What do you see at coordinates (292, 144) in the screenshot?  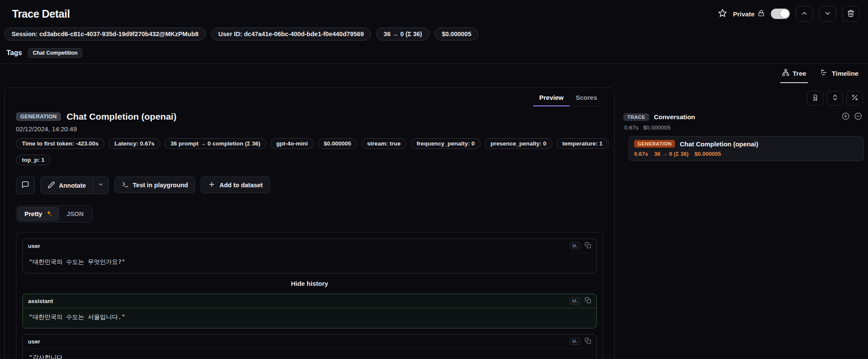 I see `metric-pill: gpt-4o-mini` at bounding box center [292, 144].